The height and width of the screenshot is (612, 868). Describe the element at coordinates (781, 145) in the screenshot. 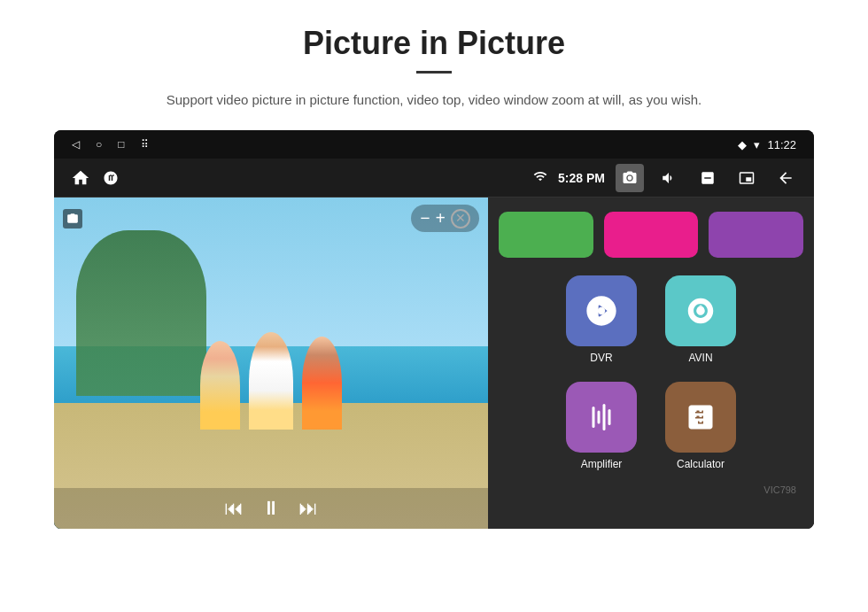

I see `system-time: 11:22` at that location.